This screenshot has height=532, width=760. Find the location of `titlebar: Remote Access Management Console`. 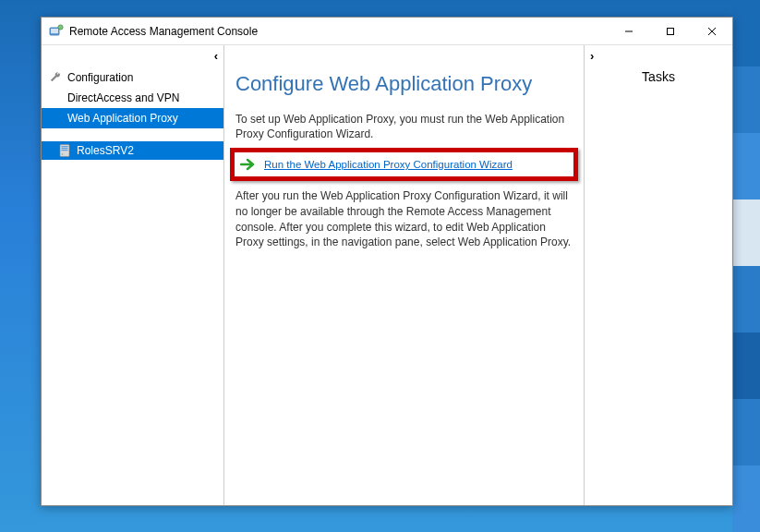

titlebar: Remote Access Management Console is located at coordinates (387, 31).